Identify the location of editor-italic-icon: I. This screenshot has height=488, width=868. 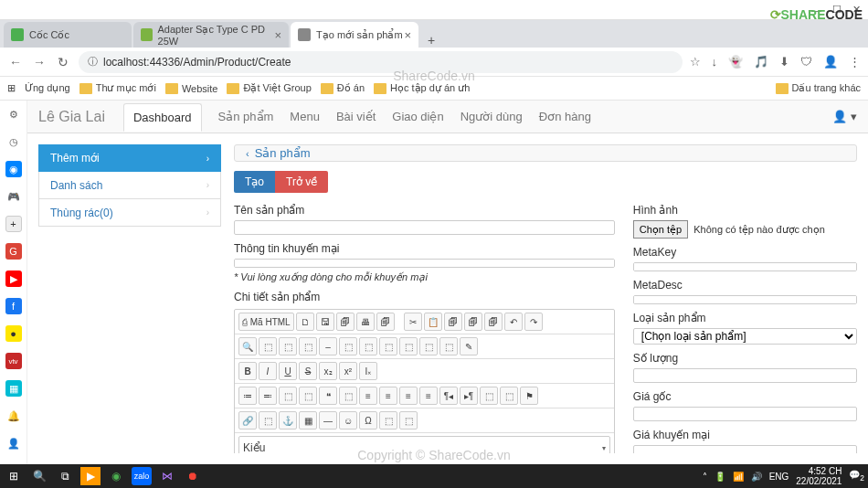
(268, 371).